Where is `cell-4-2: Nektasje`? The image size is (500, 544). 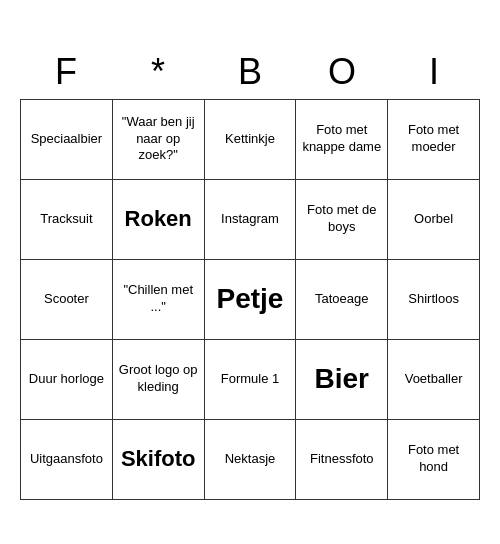 cell-4-2: Nektasje is located at coordinates (251, 460).